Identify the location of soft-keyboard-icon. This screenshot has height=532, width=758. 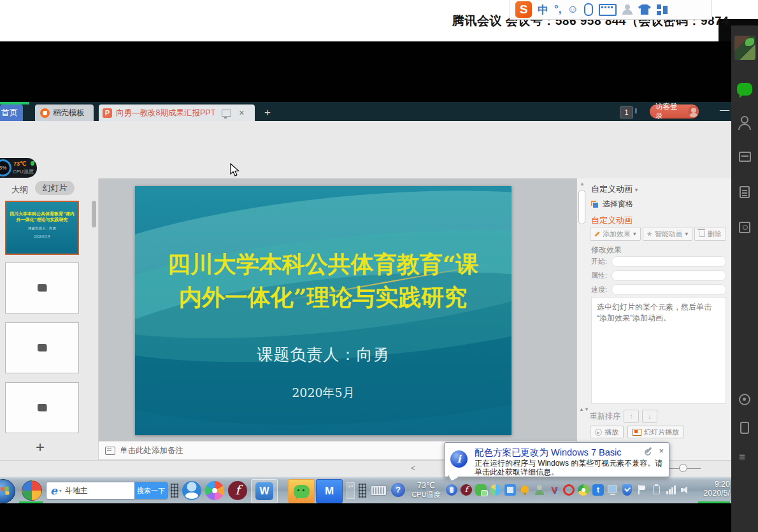
(608, 10).